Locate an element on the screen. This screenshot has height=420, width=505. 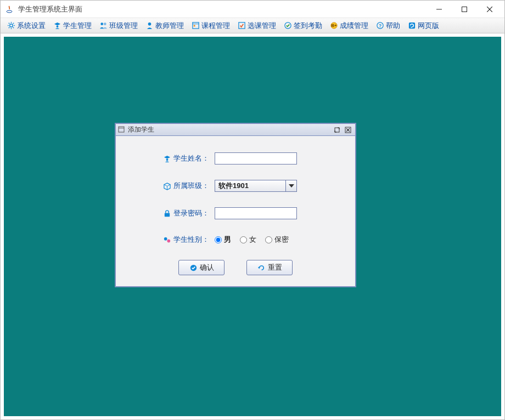
gear-icon is located at coordinates (11, 25).